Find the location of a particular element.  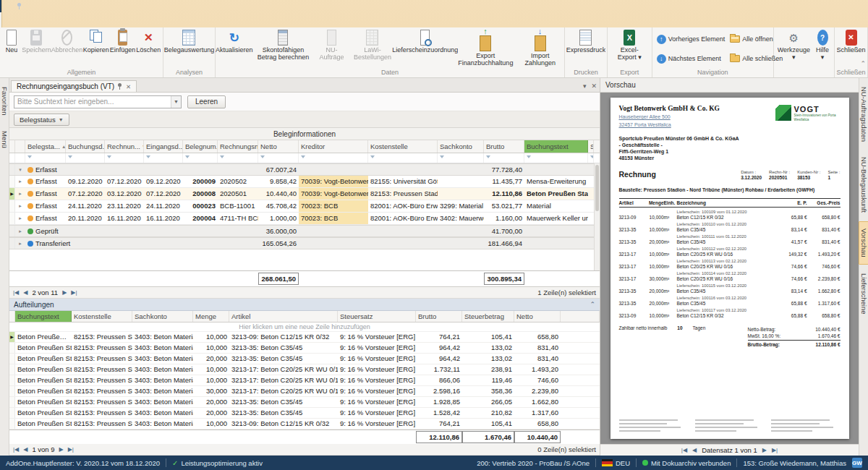

skontofaehigen-betrag-berechnen-button: Skontofähigen Betrag berechnen is located at coordinates (283, 48).